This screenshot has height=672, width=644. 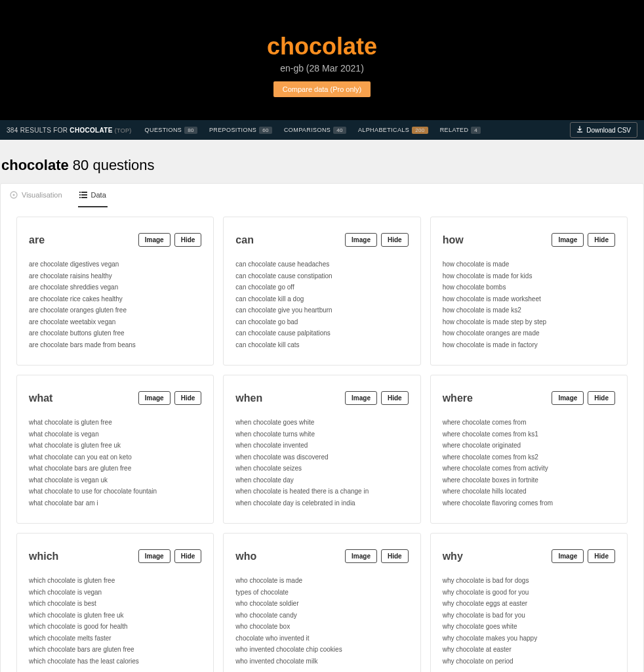 What do you see at coordinates (529, 662) in the screenshot?
I see `list-item: why chocolate on period` at bounding box center [529, 662].